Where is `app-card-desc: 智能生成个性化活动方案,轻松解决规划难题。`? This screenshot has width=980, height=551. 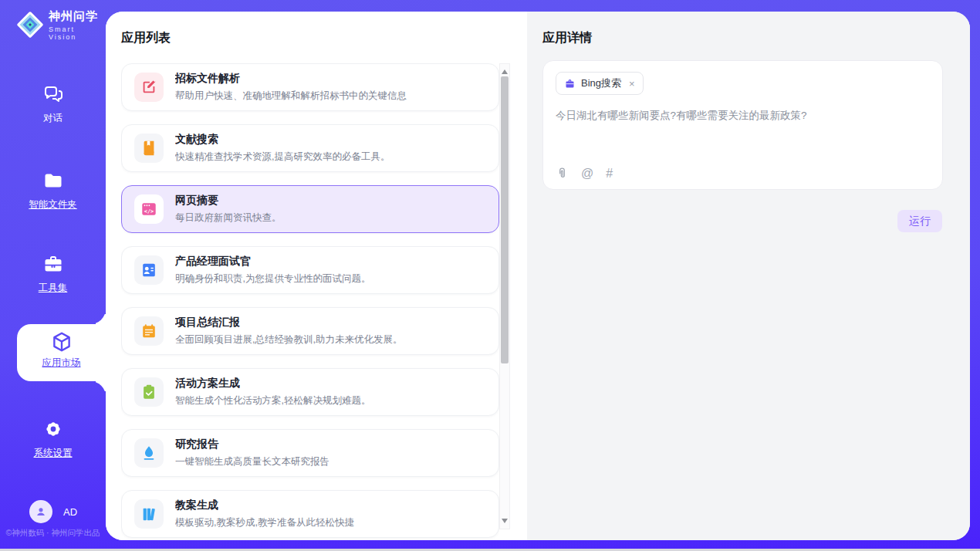
app-card-desc: 智能生成个性化活动方案,轻松解决规划难题。 is located at coordinates (273, 401).